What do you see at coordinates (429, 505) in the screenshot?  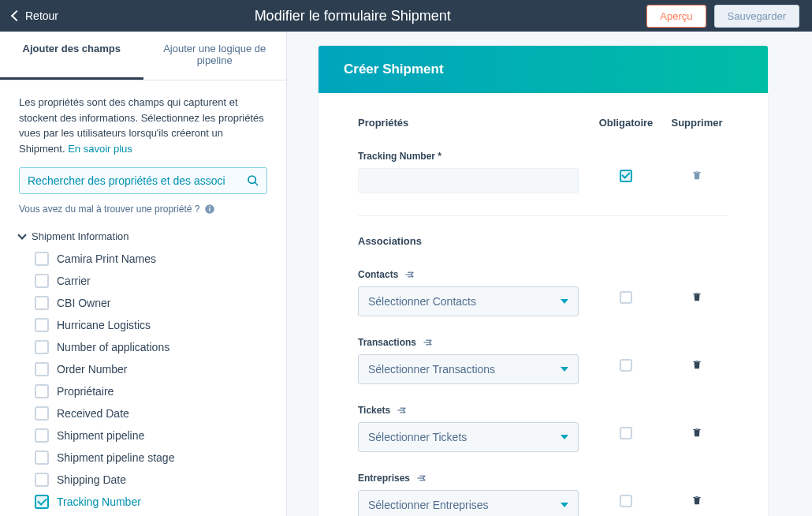 I see `select-label: Sélectionner Entreprises` at bounding box center [429, 505].